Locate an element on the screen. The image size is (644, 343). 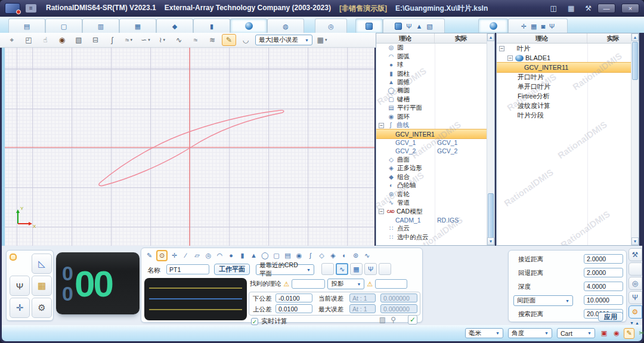
pen-status-icon: ✎ is located at coordinates (629, 333).